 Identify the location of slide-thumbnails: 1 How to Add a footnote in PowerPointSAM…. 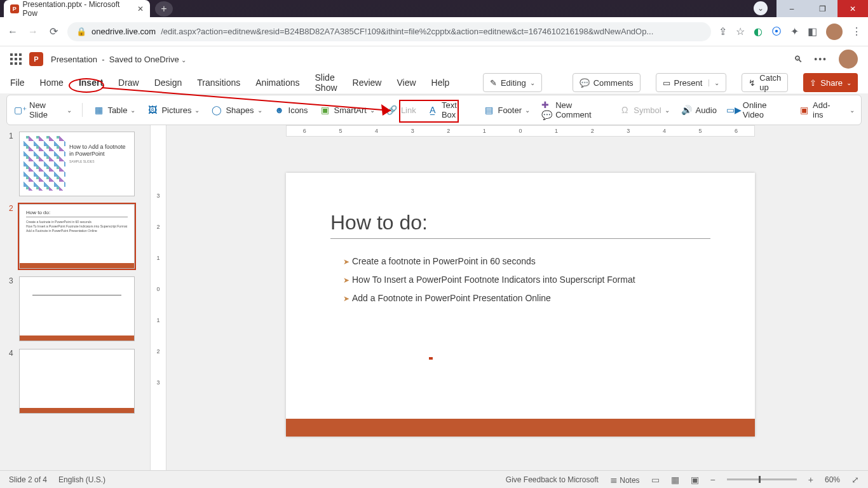
(75, 306).